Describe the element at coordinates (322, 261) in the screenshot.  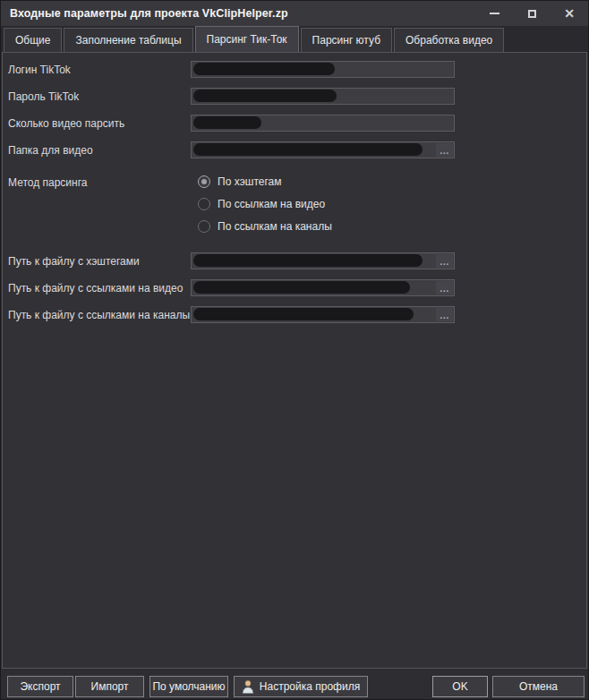
I see `hashtags-file-input: ...` at that location.